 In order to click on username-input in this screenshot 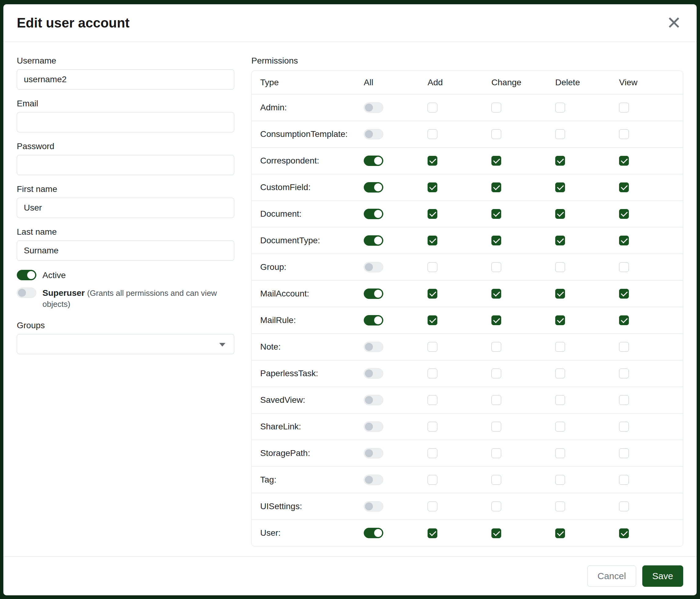, I will do `click(126, 79)`.